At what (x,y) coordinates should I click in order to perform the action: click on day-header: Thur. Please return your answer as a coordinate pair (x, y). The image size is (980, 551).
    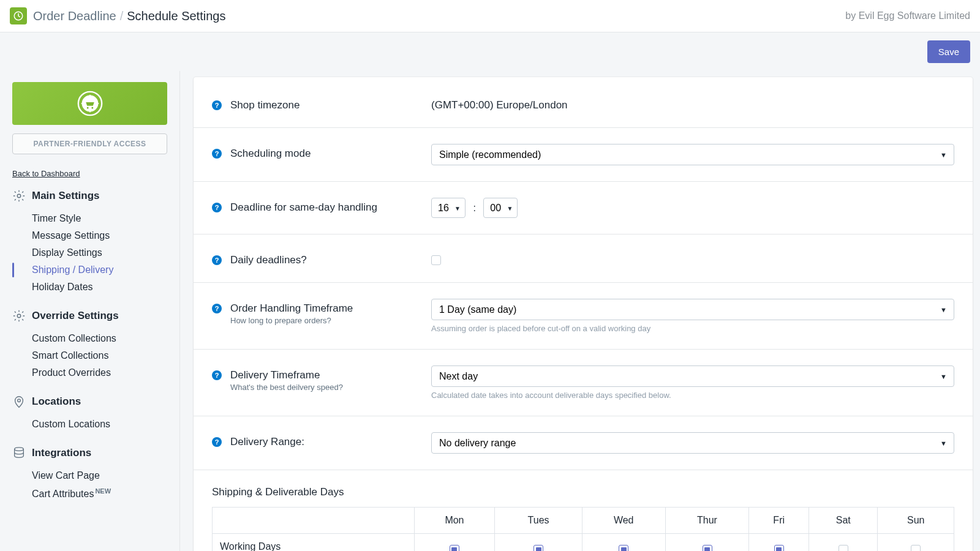
    Looking at the image, I should click on (707, 520).